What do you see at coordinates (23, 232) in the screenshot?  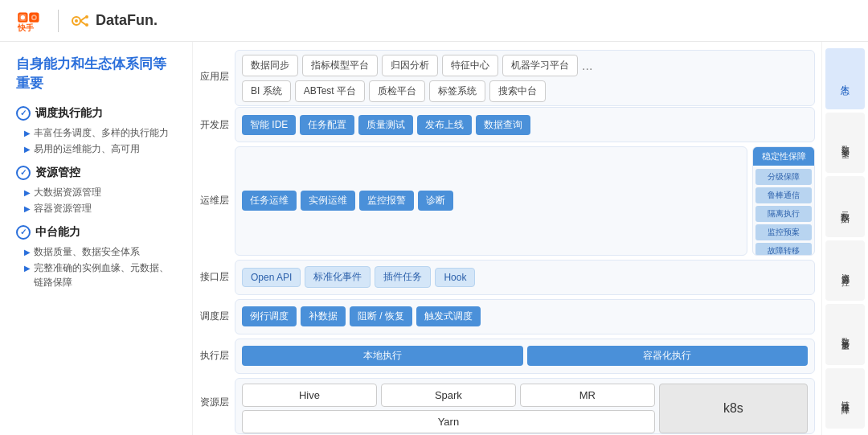 I see `check-icon-midground` at bounding box center [23, 232].